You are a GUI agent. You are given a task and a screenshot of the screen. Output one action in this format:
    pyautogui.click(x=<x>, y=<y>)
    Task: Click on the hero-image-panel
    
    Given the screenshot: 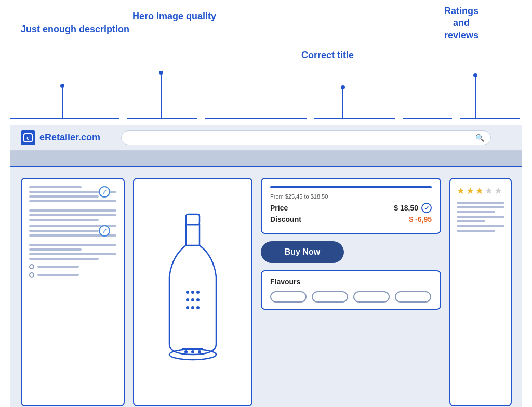 What is the action you would take?
    pyautogui.click(x=193, y=292)
    